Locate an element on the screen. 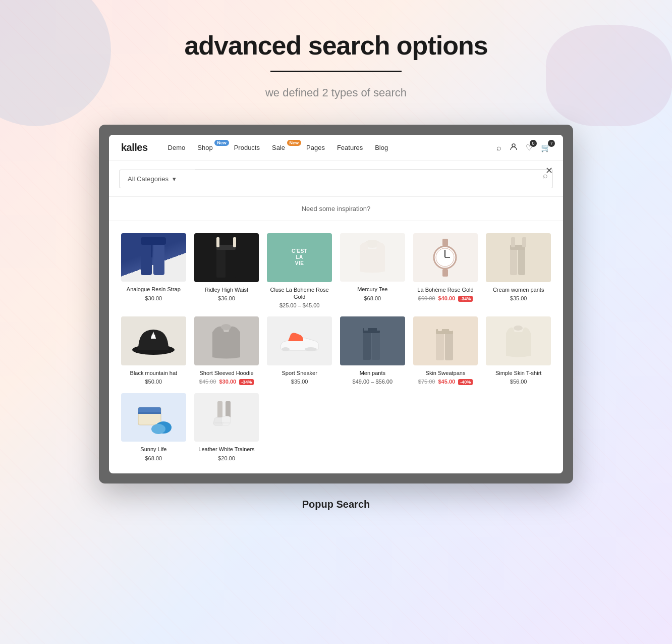 The image size is (672, 644). product-card-men-pants: Men pants $49.00 – $56.00 is located at coordinates (372, 351).